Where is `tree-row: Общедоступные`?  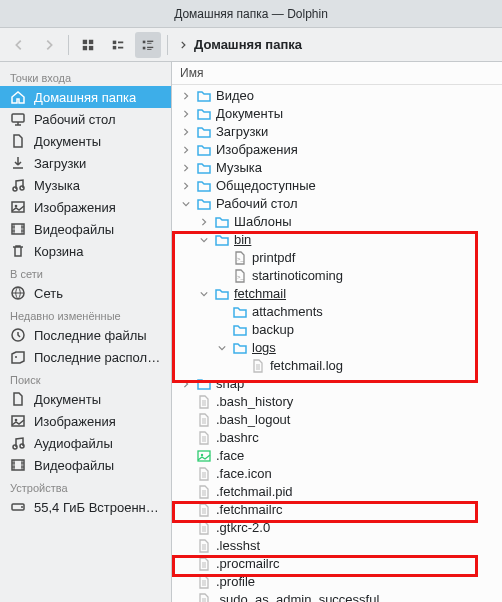 tree-row: Общедоступные is located at coordinates (337, 186).